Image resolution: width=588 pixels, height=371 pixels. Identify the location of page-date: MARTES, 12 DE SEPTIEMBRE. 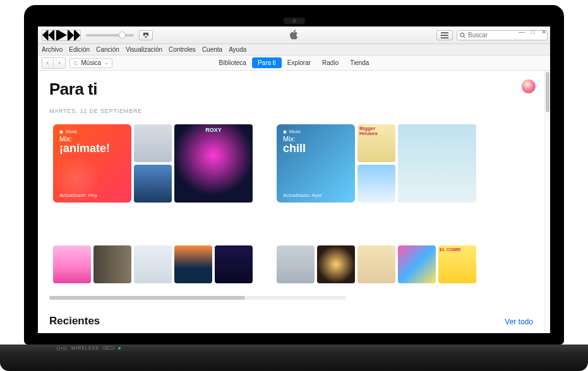
(297, 111).